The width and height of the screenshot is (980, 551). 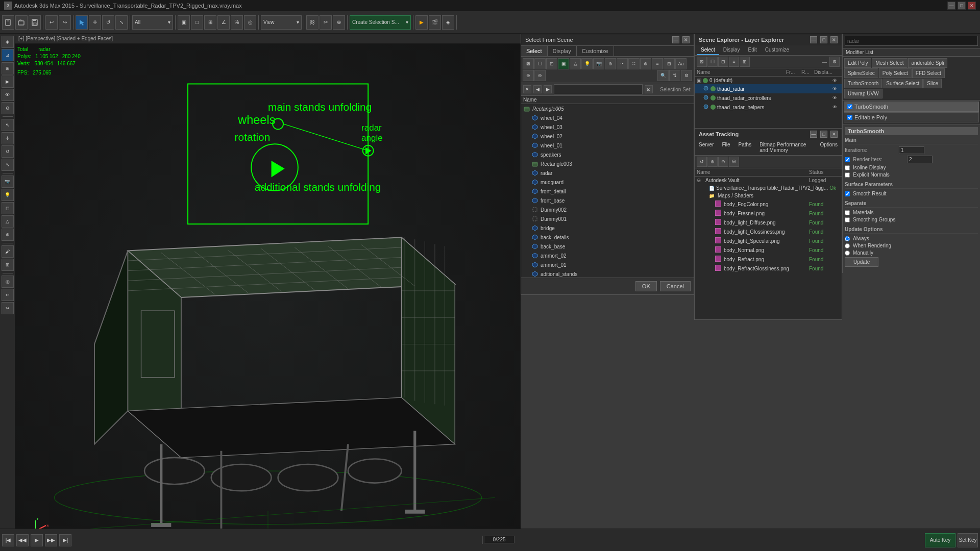 What do you see at coordinates (968, 540) in the screenshot?
I see `set-key-btn: Set Key` at bounding box center [968, 540].